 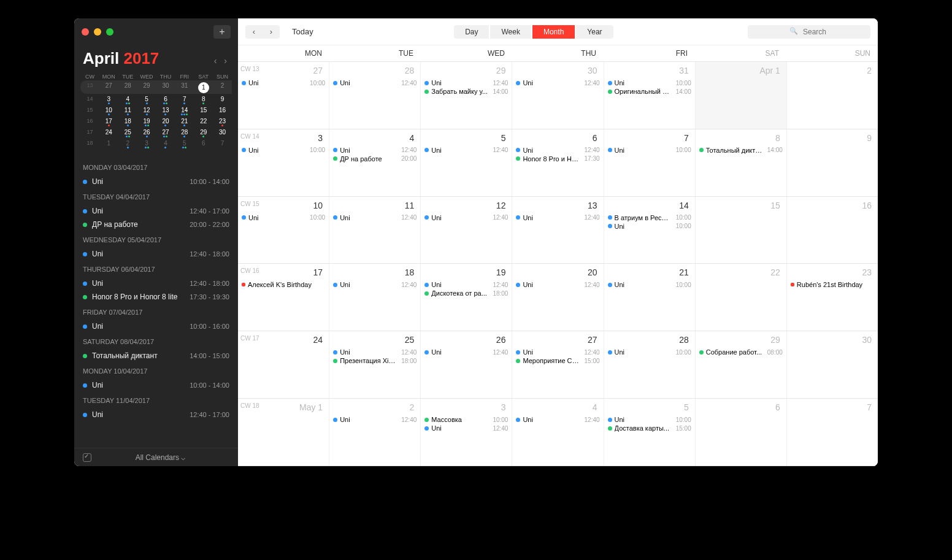 What do you see at coordinates (558, 432) in the screenshot?
I see `day-cell: 4Uni12:40` at bounding box center [558, 432].